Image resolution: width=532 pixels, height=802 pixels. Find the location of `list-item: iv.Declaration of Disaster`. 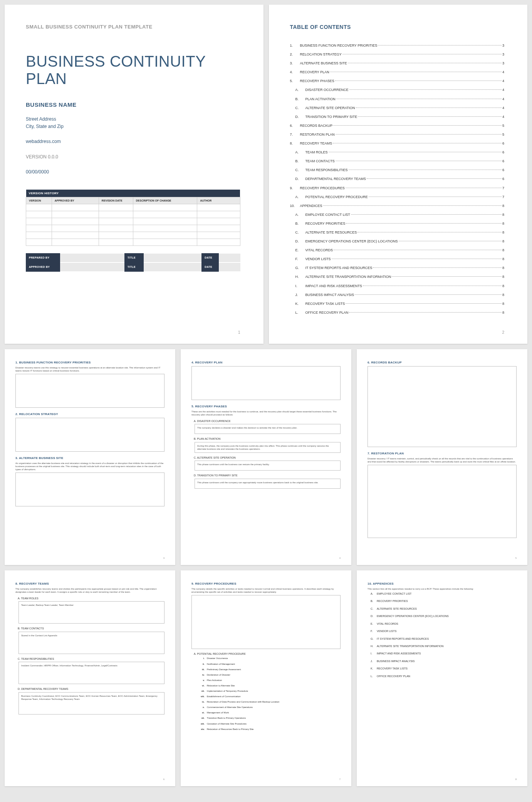

list-item: iv.Declaration of Disaster is located at coordinates (270, 675).